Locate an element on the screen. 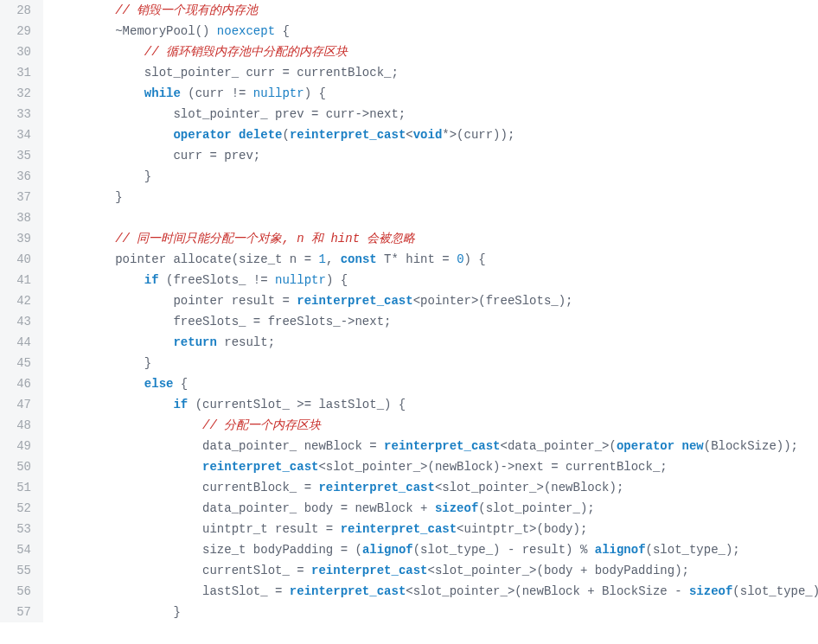 The width and height of the screenshot is (818, 644). line-number: 53 is located at coordinates (20, 529).